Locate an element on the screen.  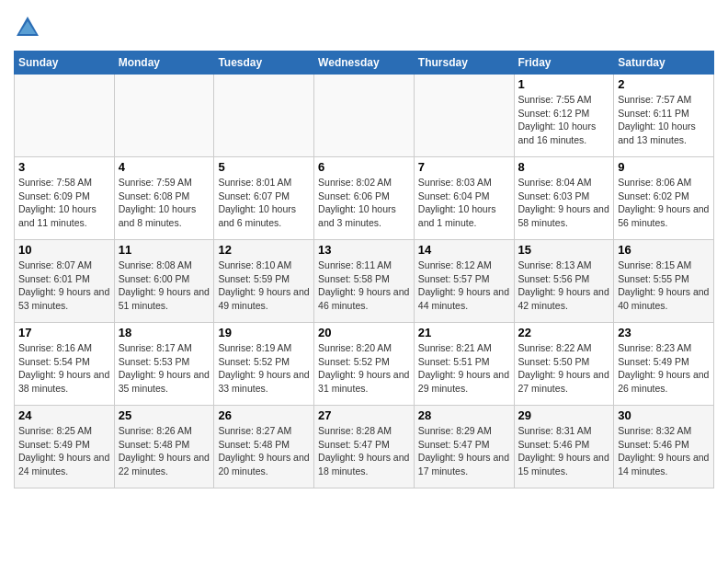
calendar-cell: 27Sunrise: 8:28 AM Sunset: 5:47 PM Dayli… is located at coordinates (364, 447).